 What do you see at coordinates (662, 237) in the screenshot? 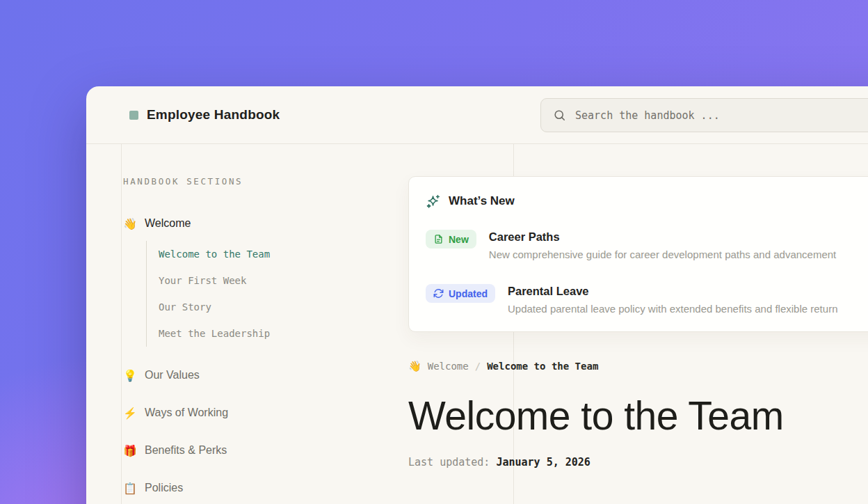
I see `news-item-title: Career Paths` at bounding box center [662, 237].